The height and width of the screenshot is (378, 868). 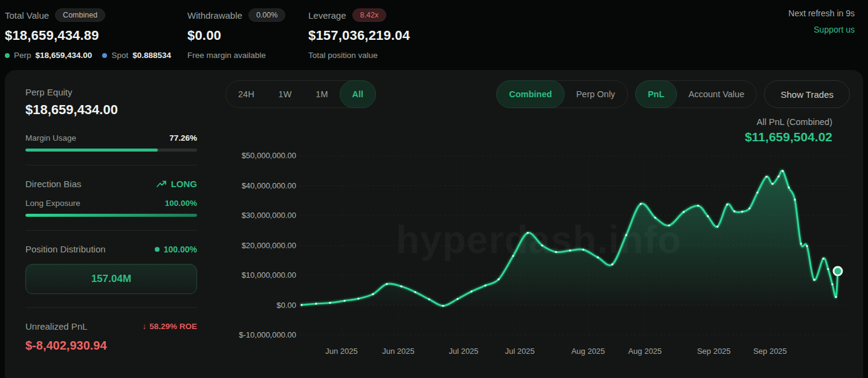 What do you see at coordinates (359, 56) in the screenshot?
I see `leverage-subtext: Total position value` at bounding box center [359, 56].